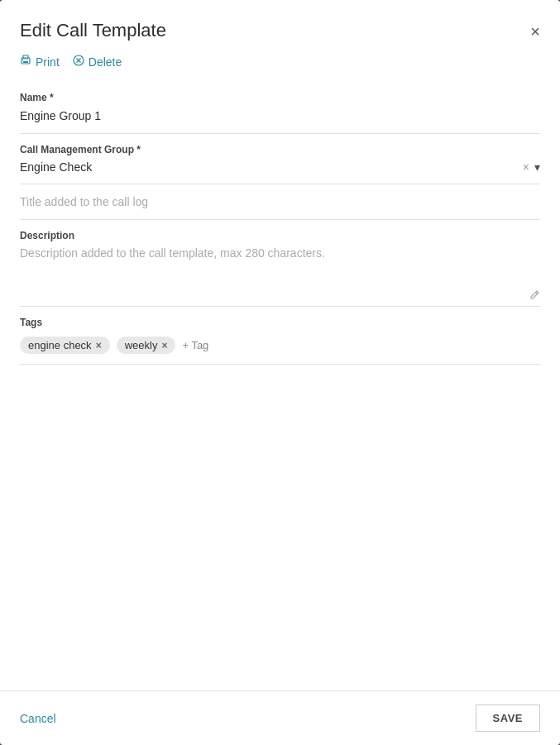  I want to click on dropdown-arrow-icon: ▾, so click(538, 167).